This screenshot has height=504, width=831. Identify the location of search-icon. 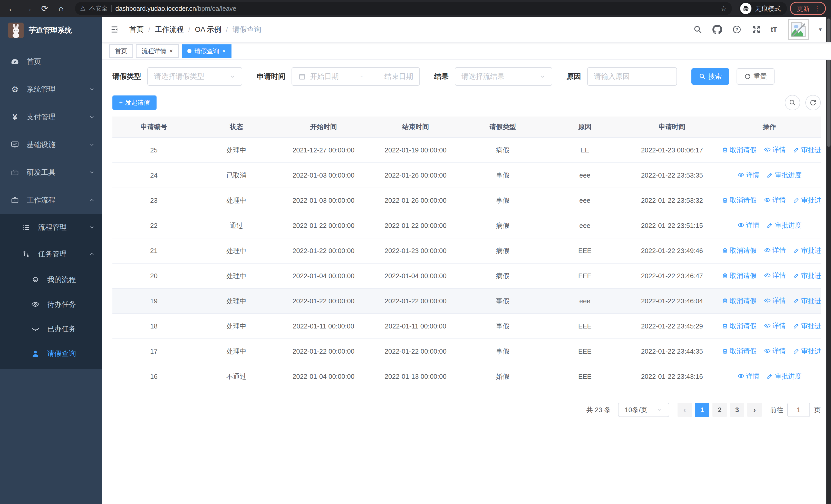
(698, 30).